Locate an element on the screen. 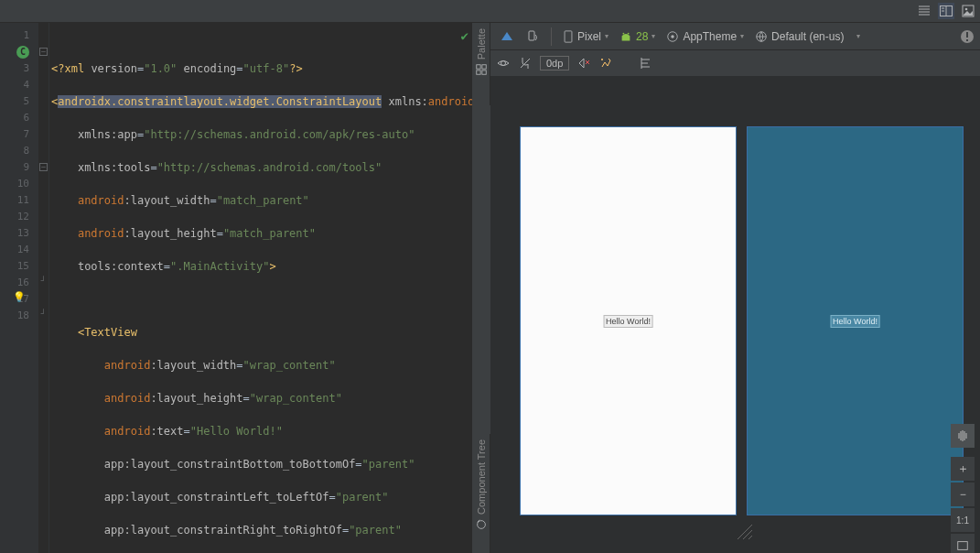 The width and height of the screenshot is (980, 553). fold-column: − − ┘ ┘ is located at coordinates (44, 287).